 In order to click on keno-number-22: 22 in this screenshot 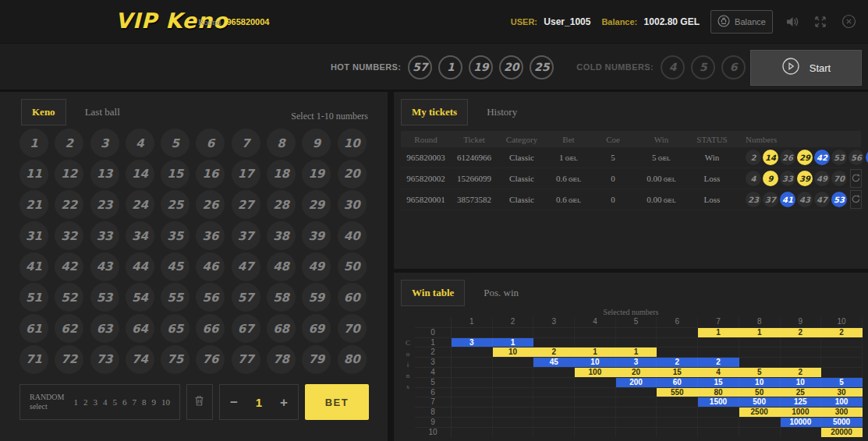, I will do `click(69, 204)`.